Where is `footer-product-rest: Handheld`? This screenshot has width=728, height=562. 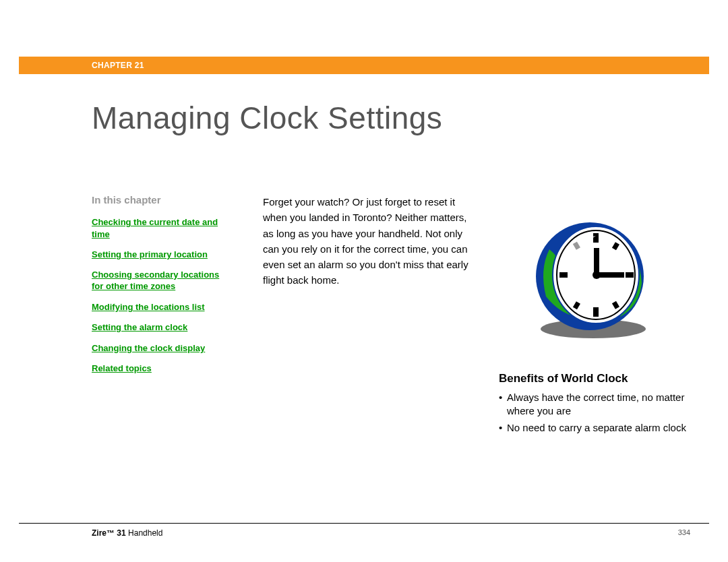
footer-product-rest: Handheld is located at coordinates (144, 533).